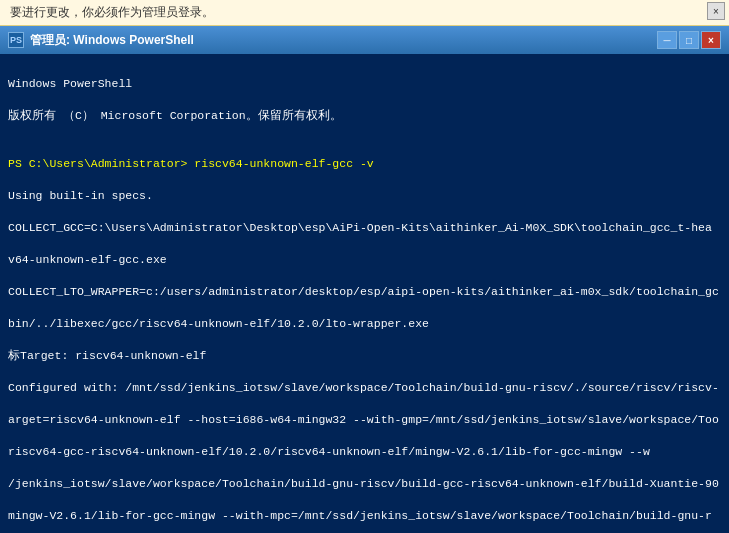  Describe the element at coordinates (689, 40) in the screenshot. I see `maximize-button: □` at that location.